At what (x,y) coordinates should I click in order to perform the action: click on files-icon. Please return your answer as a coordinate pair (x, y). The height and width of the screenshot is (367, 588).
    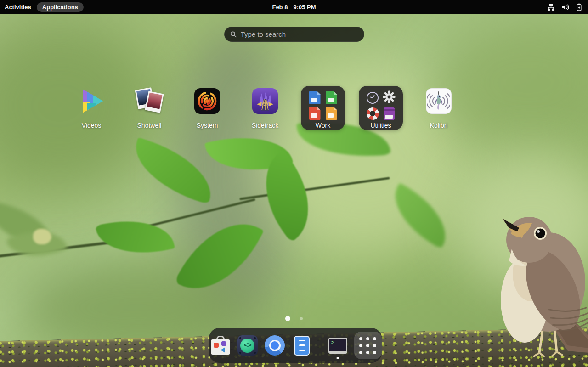
    Looking at the image, I should click on (302, 345).